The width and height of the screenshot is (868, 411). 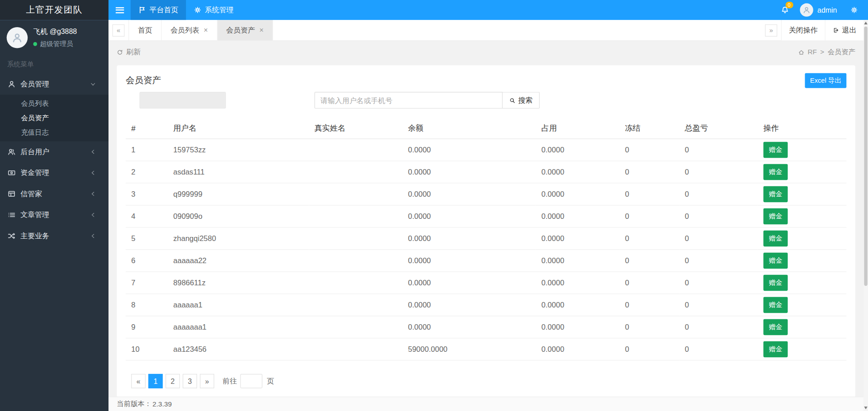 What do you see at coordinates (145, 30) in the screenshot?
I see `tab-home: 首页` at bounding box center [145, 30].